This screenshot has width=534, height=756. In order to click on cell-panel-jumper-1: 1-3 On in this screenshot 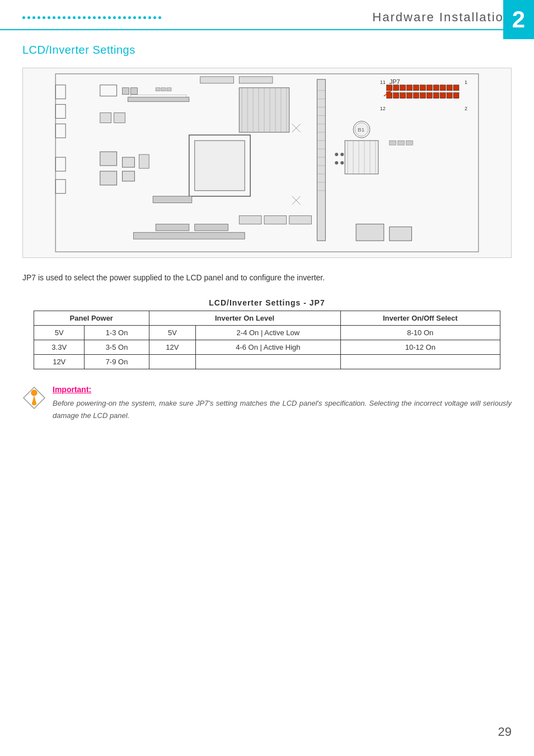, I will do `click(116, 332)`.